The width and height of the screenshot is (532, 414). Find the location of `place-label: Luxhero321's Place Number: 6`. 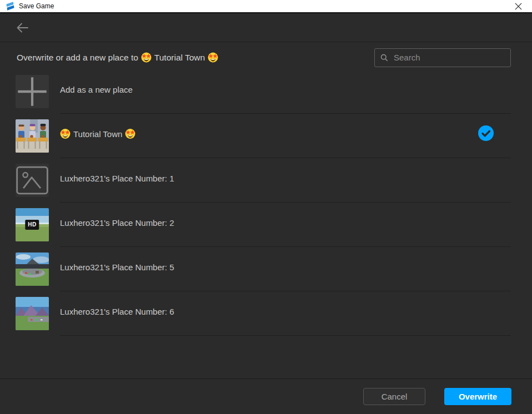

place-label: Luxhero321's Place Number: 6 is located at coordinates (117, 312).